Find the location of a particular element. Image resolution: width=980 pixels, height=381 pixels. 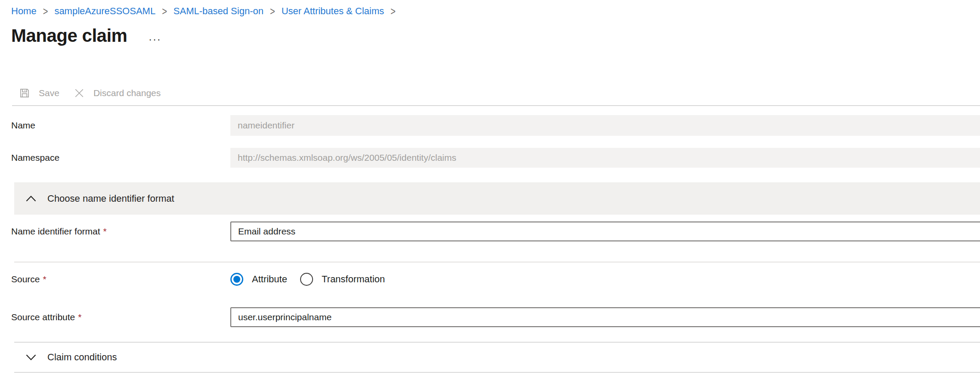

name-label: Name is located at coordinates (115, 125).